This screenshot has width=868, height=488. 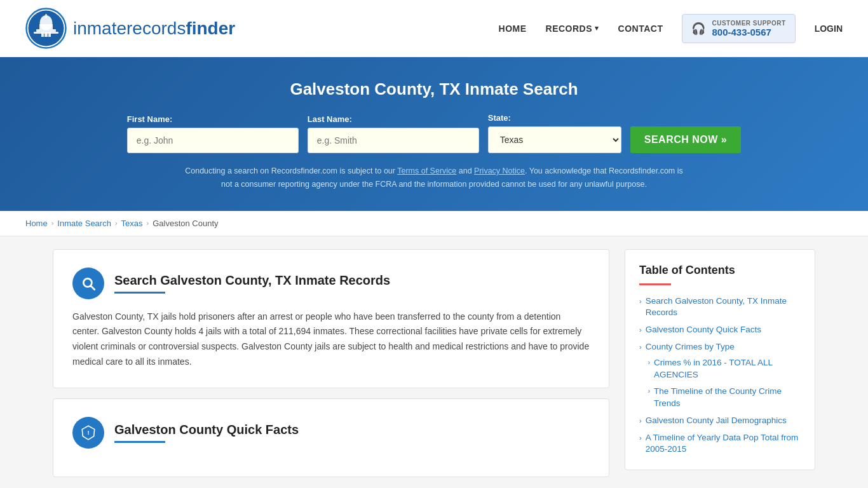 I want to click on state-group: State: AlabamaAlaskaArizonaArkansasCalif…, so click(x=555, y=133).